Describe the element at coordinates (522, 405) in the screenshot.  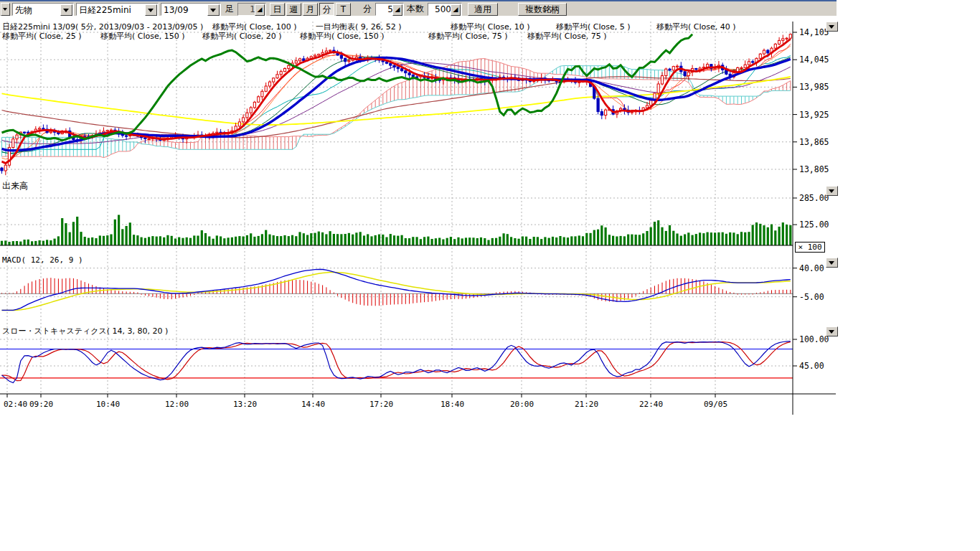
I see `svg-text: 20:00` at that location.